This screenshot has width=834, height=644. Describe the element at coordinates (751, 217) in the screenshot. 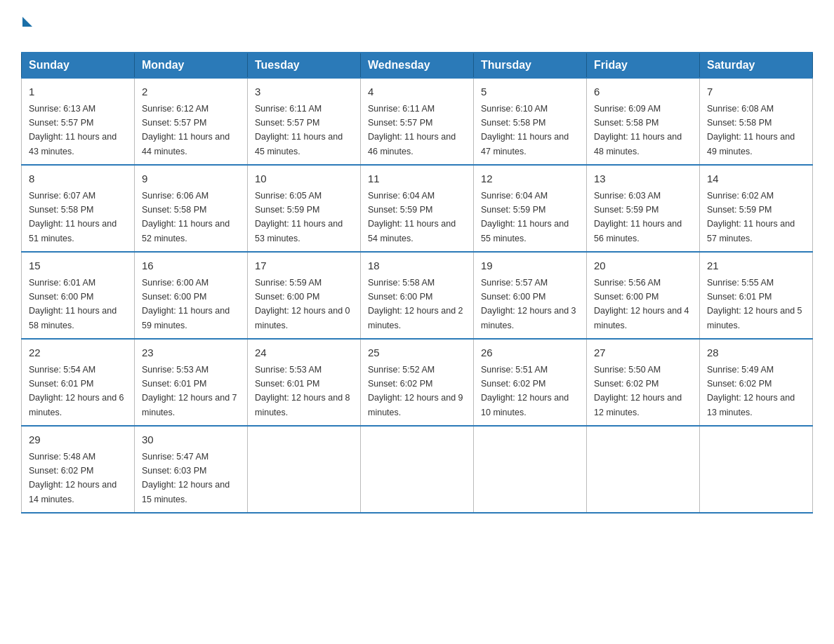

I see `day-info: Sunrise: 6:02 AMSunset: 5:59 PMDaylight:…` at that location.